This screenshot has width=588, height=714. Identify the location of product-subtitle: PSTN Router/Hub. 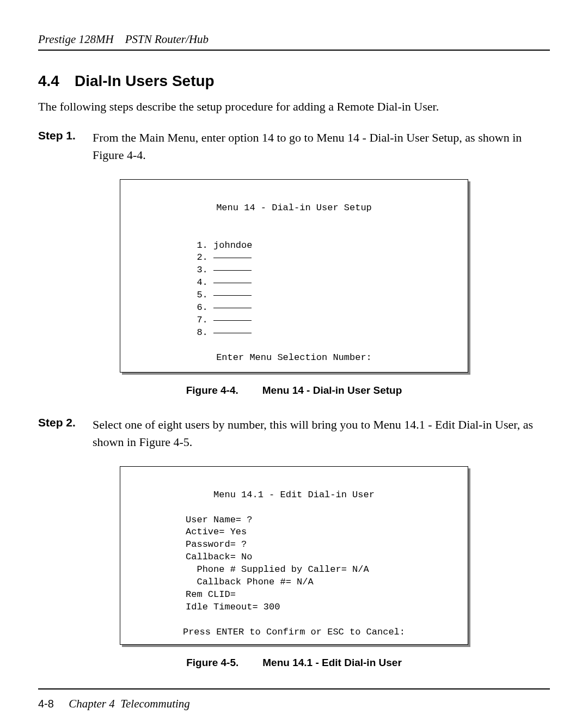
(167, 39).